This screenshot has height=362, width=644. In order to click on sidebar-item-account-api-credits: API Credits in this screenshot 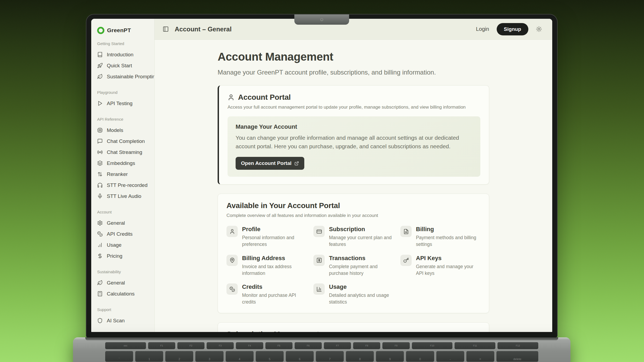, I will do `click(123, 234)`.